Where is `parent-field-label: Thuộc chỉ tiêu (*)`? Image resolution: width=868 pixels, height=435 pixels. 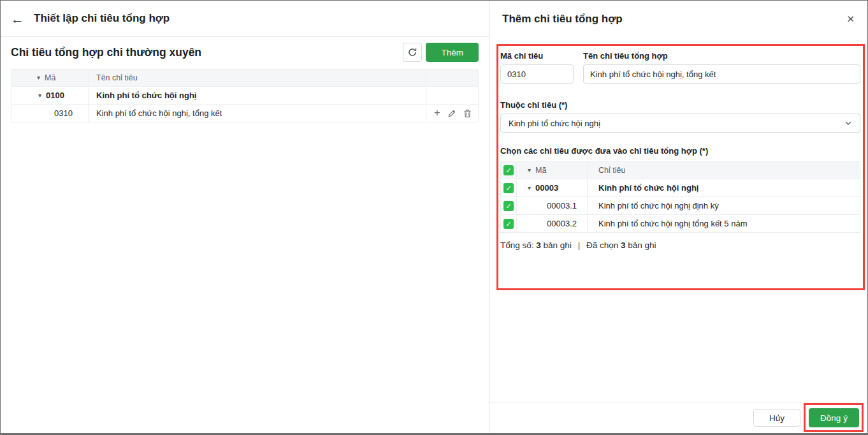 parent-field-label: Thuộc chỉ tiêu (*) is located at coordinates (681, 105).